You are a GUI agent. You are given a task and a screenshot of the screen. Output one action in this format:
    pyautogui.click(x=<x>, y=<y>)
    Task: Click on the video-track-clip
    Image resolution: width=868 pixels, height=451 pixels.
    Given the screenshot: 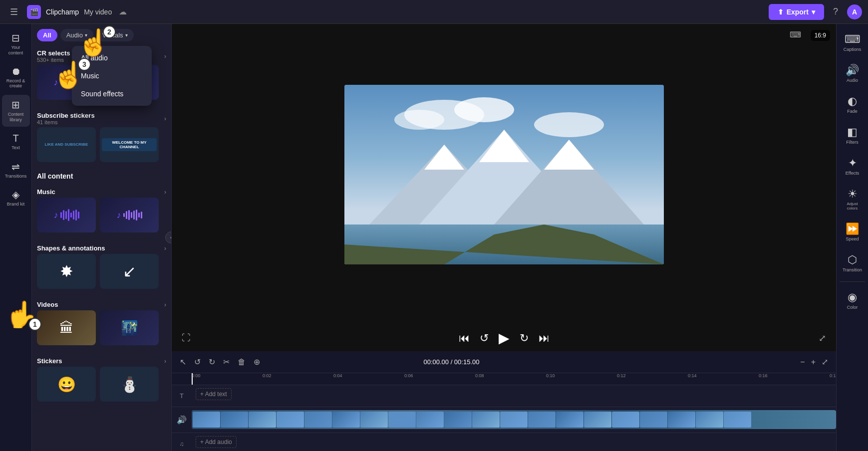 What is the action you would take?
    pyautogui.click(x=514, y=420)
    